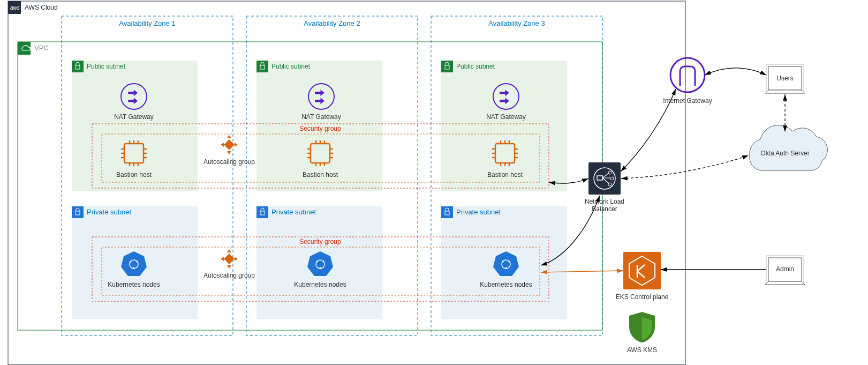 This screenshot has width=868, height=365. Describe the element at coordinates (643, 277) in the screenshot. I see `eks-control-plane-icon: EKS Control plane` at that location.